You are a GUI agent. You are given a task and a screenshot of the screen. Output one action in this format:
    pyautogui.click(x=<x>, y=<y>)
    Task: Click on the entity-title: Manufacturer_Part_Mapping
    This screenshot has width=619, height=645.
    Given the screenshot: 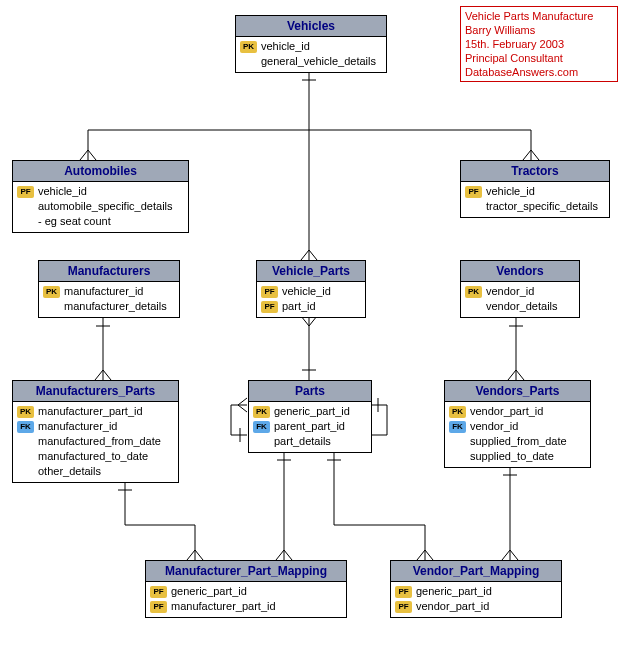 What is the action you would take?
    pyautogui.click(x=246, y=572)
    